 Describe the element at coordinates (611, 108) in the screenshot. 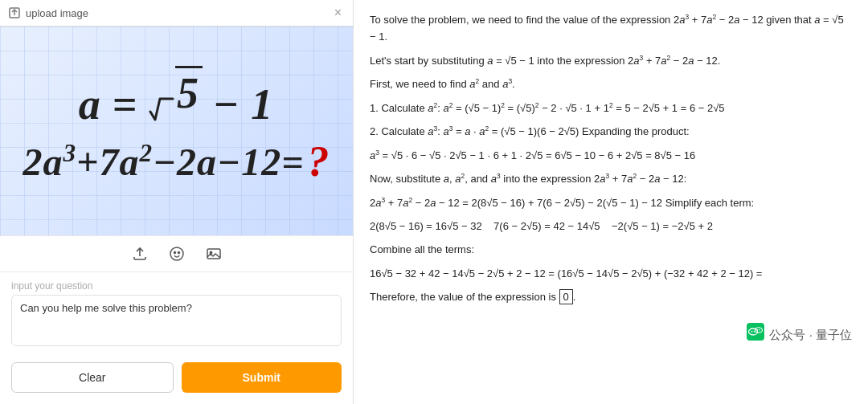

I see `solution-step3: 1. Calculate a2: a2 = (√5 − 1)2 = (√5)2 …` at that location.